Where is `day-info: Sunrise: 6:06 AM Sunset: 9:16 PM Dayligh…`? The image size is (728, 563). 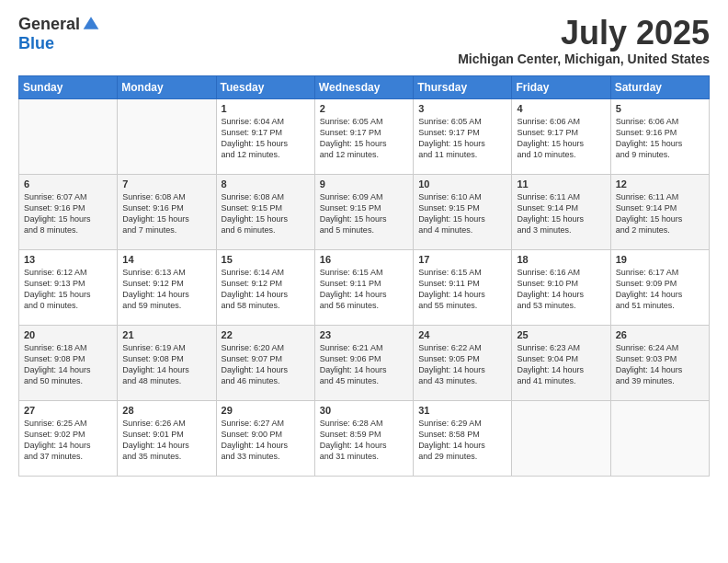
day-info: Sunrise: 6:06 AM Sunset: 9:16 PM Dayligh… is located at coordinates (660, 138).